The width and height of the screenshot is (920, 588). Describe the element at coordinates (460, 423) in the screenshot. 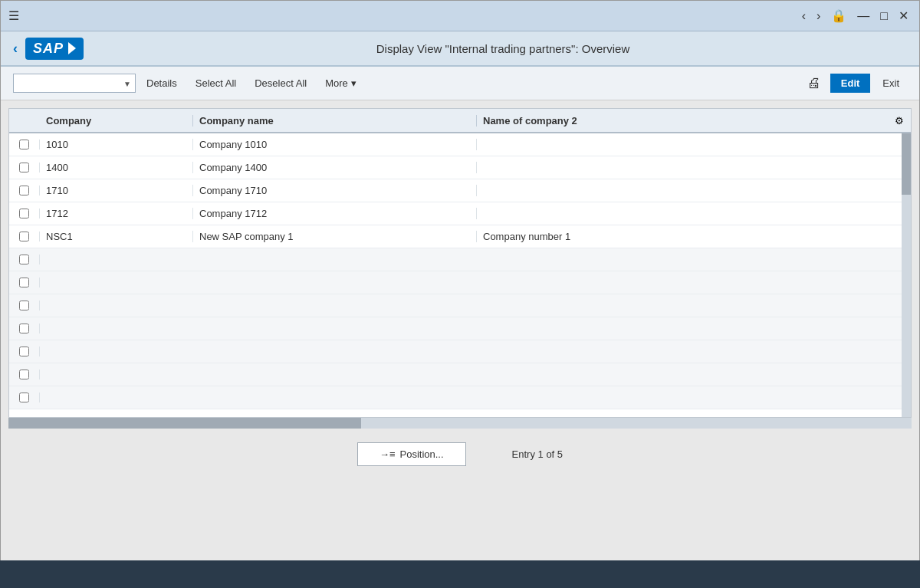

I see `horizontal-scrollbar` at that location.